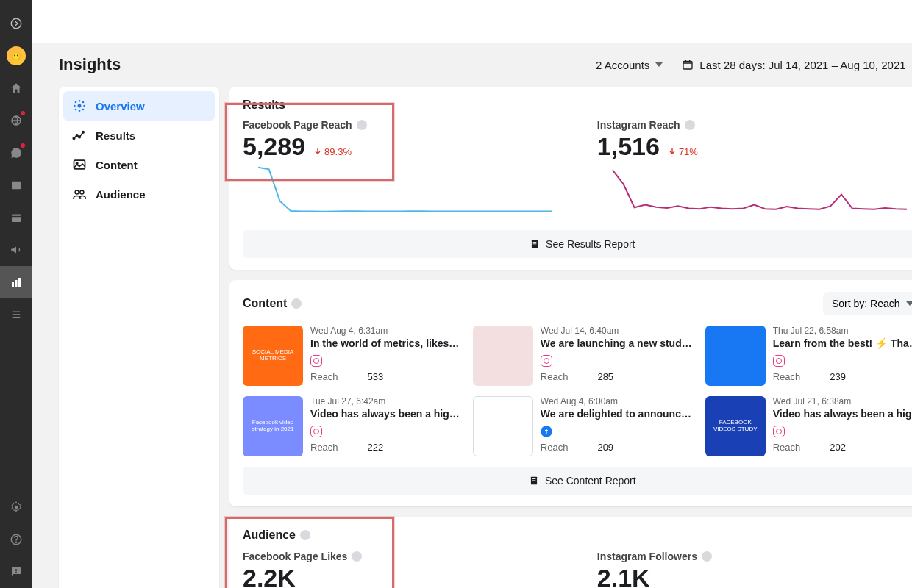  What do you see at coordinates (616, 331) in the screenshot?
I see `post-date: Wed Jul 14, 6:40am` at bounding box center [616, 331].